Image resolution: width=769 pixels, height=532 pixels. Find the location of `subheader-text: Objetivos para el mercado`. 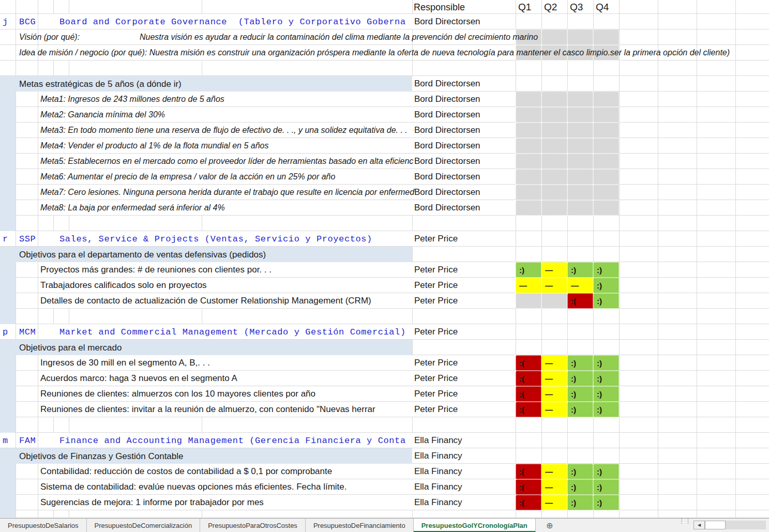

subheader-text: Objetivos para el mercado is located at coordinates (70, 347).